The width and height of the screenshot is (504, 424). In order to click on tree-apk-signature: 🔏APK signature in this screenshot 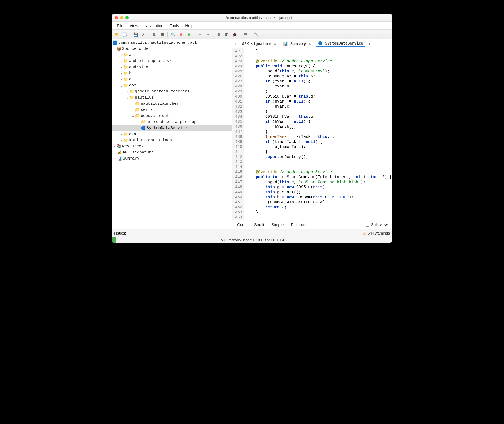, I will do `click(172, 153)`.